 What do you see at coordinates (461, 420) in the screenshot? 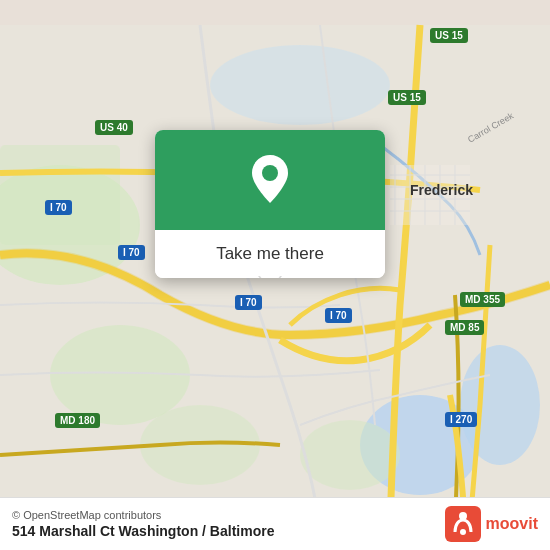
I see `road-sign-i270: I 270` at bounding box center [461, 420].